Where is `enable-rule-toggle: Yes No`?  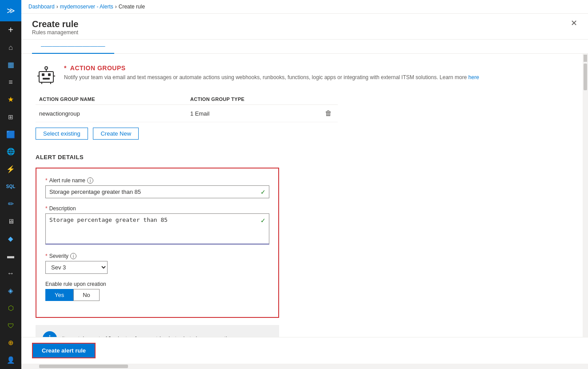
enable-rule-toggle: Yes No is located at coordinates (157, 295).